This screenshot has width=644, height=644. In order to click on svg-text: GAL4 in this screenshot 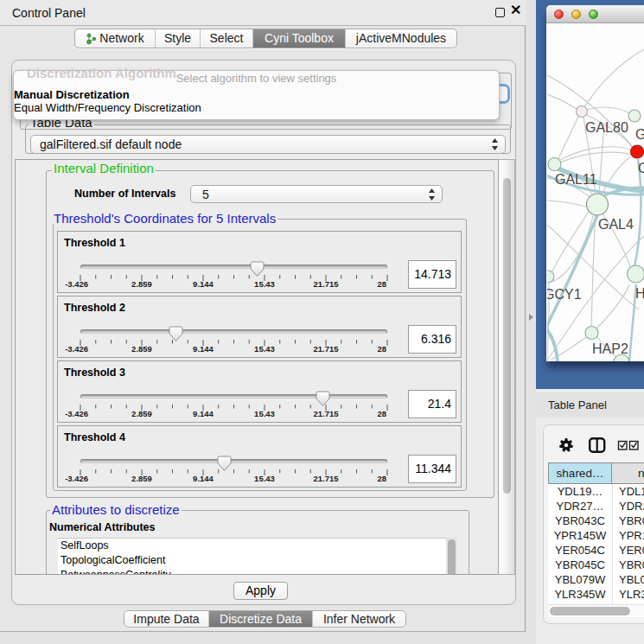, I will do `click(615, 225)`.